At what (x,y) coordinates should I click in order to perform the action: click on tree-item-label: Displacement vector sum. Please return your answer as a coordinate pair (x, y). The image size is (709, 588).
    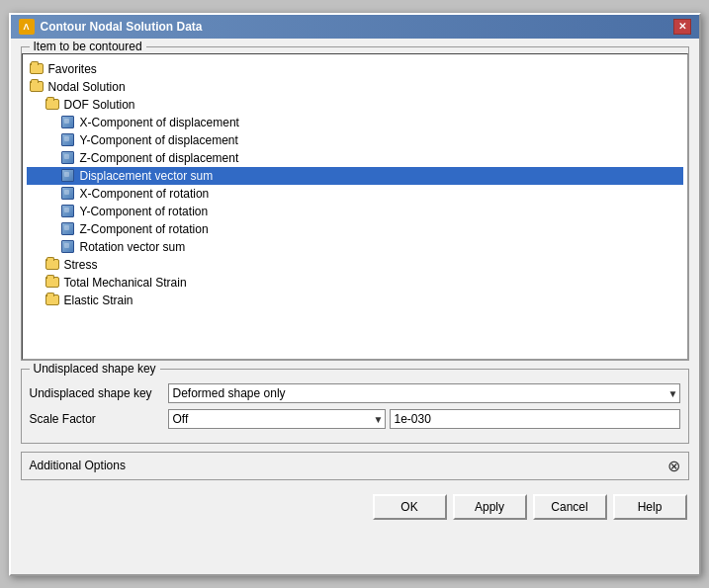
    Looking at the image, I should click on (146, 176).